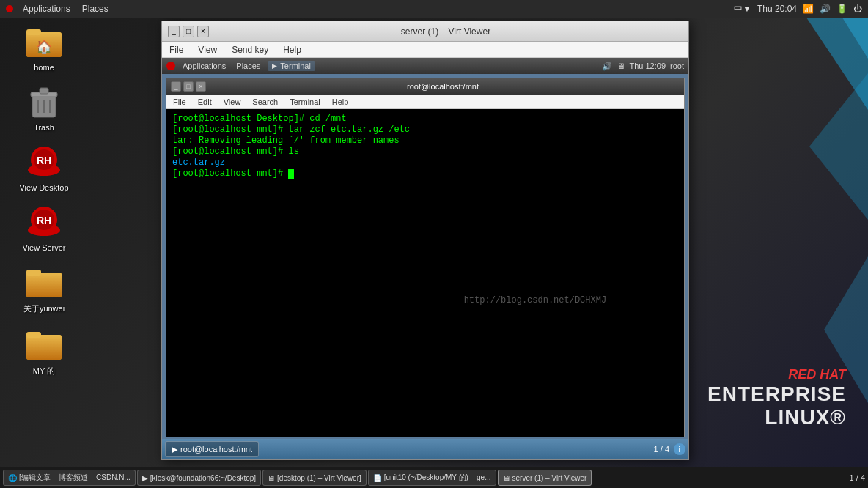  Describe the element at coordinates (425, 130) in the screenshot. I see `terminal-line-2: [root@localhost mnt]# tar zcf etc.tar.gz…` at that location.